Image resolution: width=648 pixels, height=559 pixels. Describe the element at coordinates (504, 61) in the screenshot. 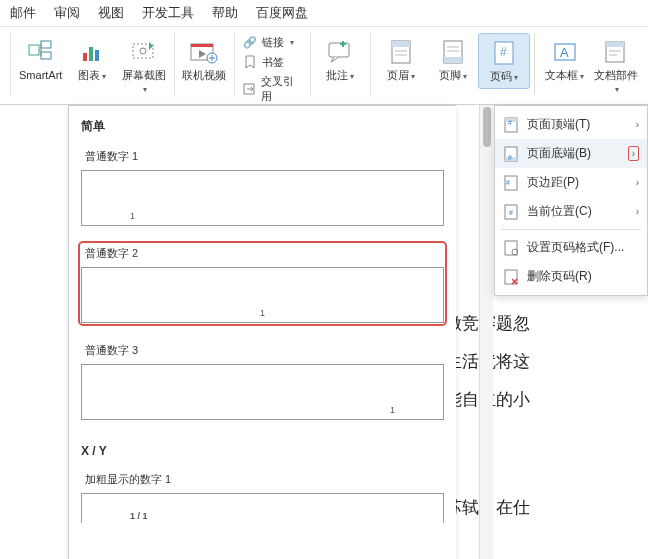

I see `pagenum-button: # 页码▾` at that location.